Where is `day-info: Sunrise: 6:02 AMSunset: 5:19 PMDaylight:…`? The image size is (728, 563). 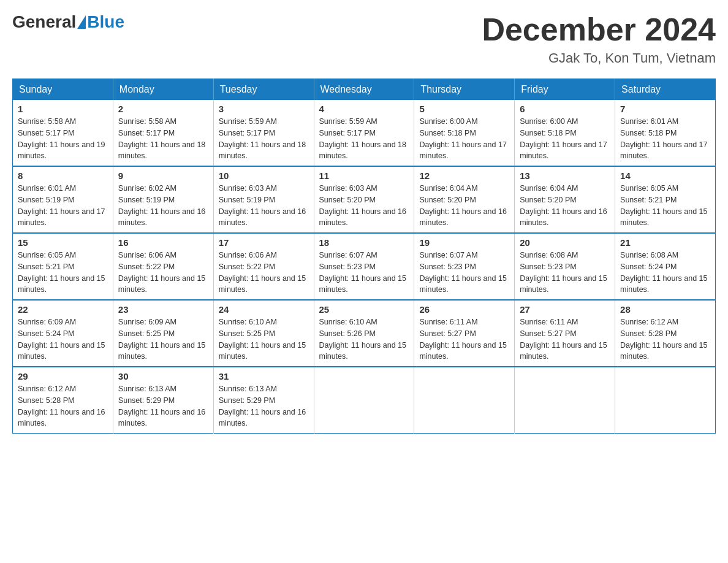 day-info: Sunrise: 6:02 AMSunset: 5:19 PMDaylight:… is located at coordinates (163, 206).